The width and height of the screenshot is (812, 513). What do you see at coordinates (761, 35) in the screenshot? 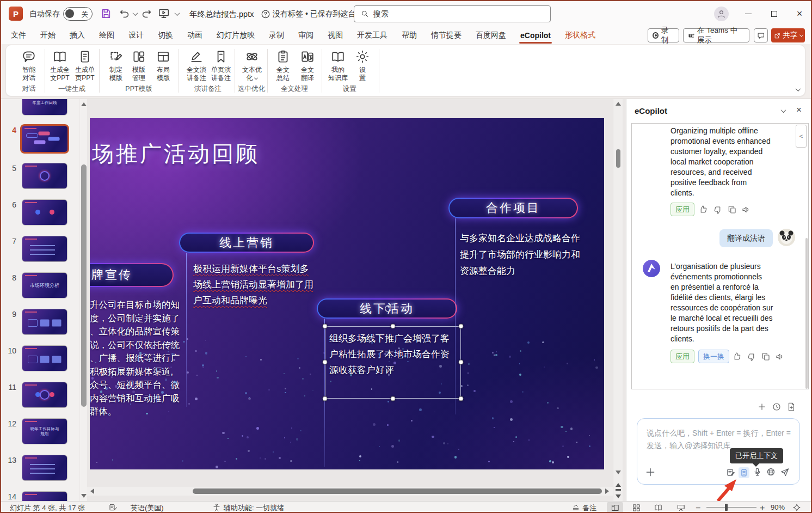
I see `comments-button` at bounding box center [761, 35].